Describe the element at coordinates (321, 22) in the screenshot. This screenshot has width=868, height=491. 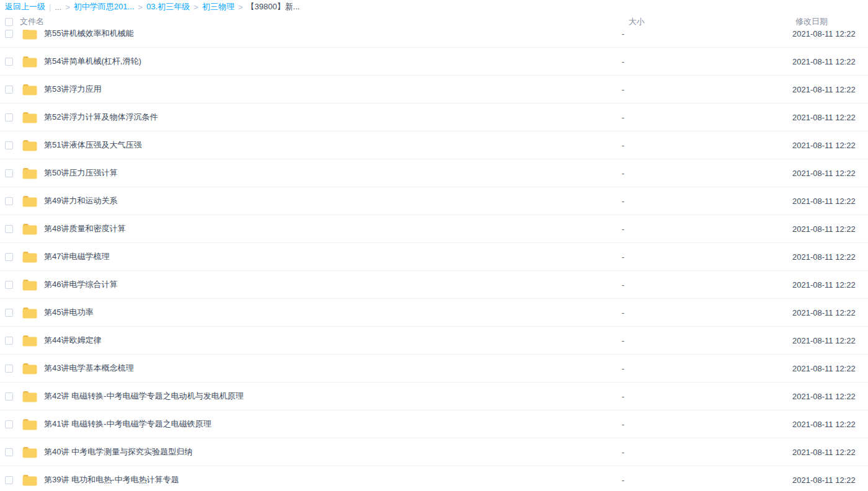
I see `column-header-filename: 文件名` at that location.